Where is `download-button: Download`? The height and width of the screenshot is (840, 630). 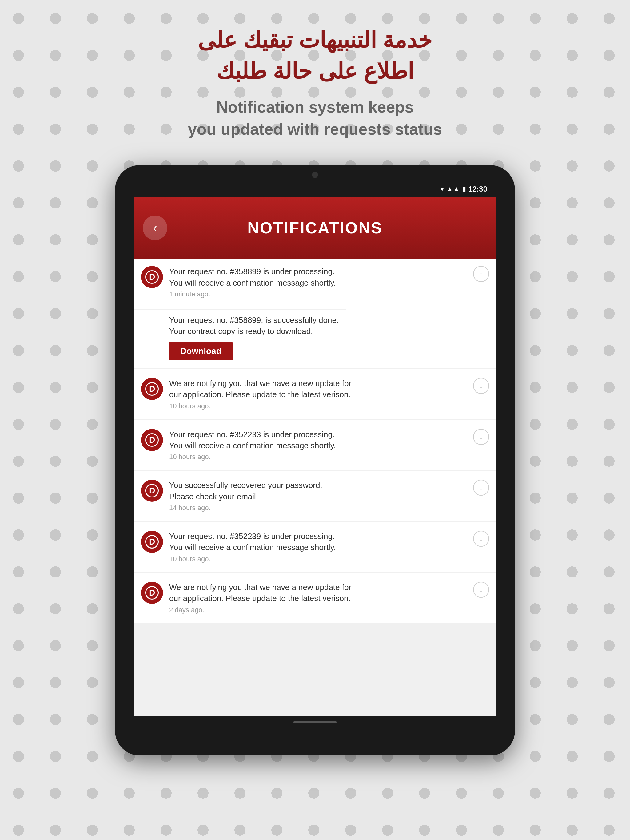
download-button: Download is located at coordinates (201, 351).